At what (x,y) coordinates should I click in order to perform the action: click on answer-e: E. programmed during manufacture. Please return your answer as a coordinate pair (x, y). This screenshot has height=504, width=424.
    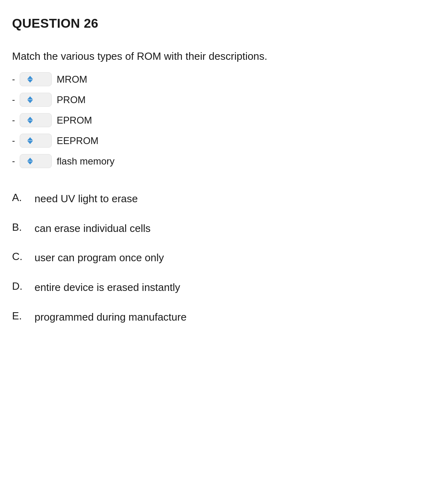
    Looking at the image, I should click on (212, 317).